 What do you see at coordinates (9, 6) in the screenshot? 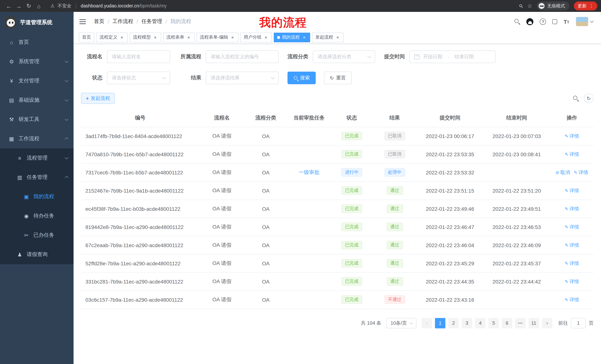
I see `back-icon` at bounding box center [9, 6].